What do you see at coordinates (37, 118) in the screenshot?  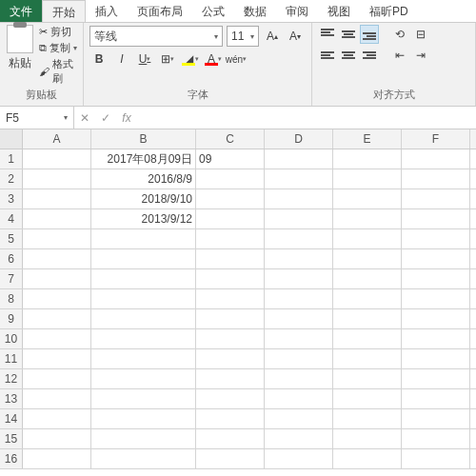 I see `name-box: F5▾` at bounding box center [37, 118].